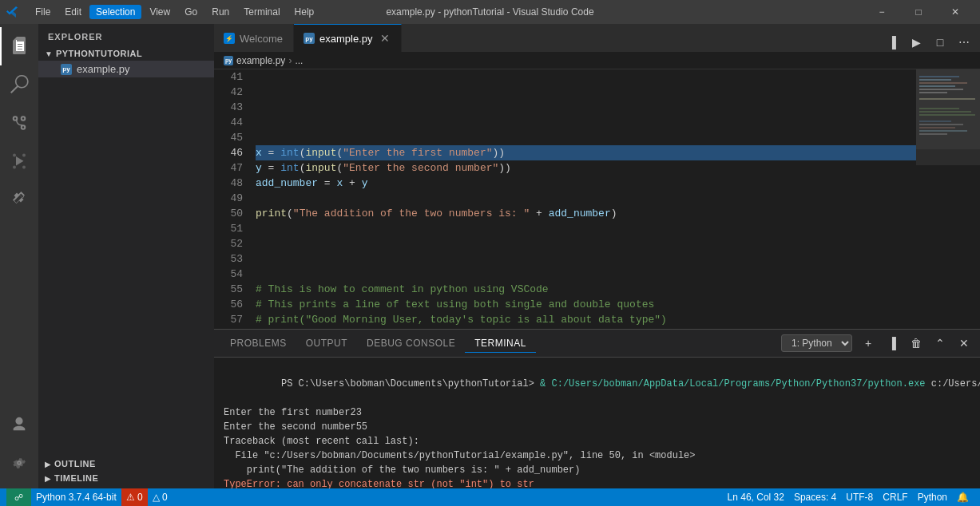 This screenshot has width=980, height=506. Describe the element at coordinates (305, 12) in the screenshot. I see `menu-help: Help` at that location.